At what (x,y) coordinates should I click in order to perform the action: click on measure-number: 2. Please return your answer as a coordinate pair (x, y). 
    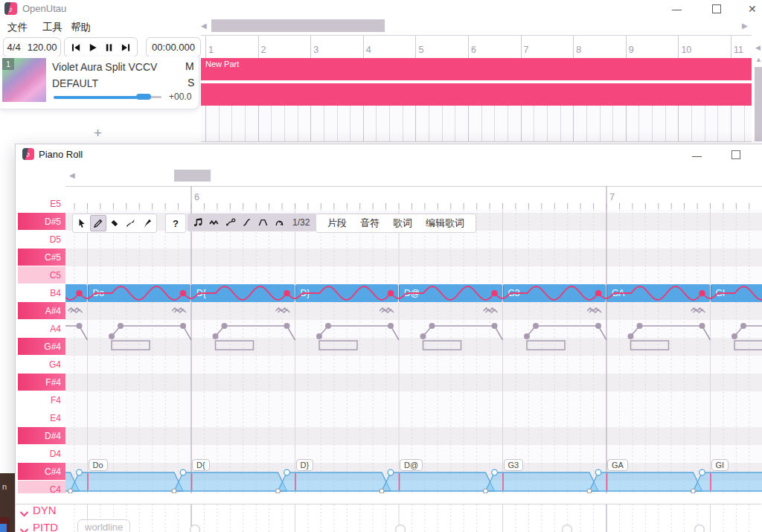
    Looking at the image, I should click on (263, 50).